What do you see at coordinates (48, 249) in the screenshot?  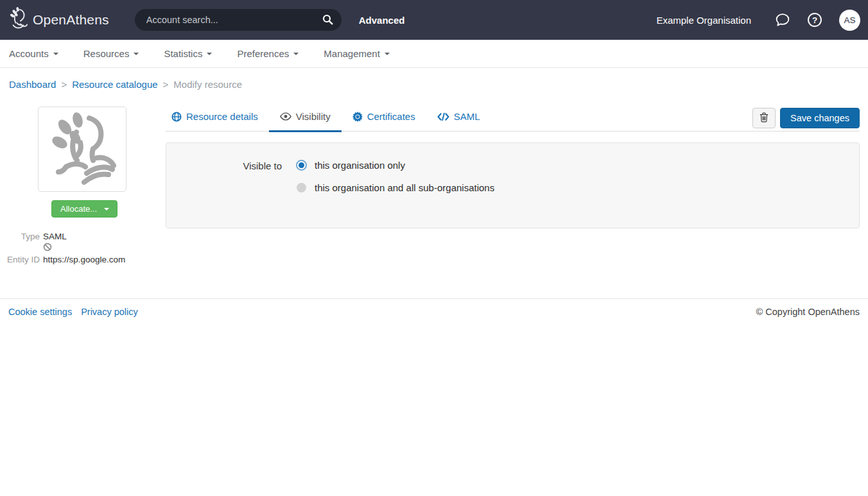 I see `prohibited-icon` at bounding box center [48, 249].